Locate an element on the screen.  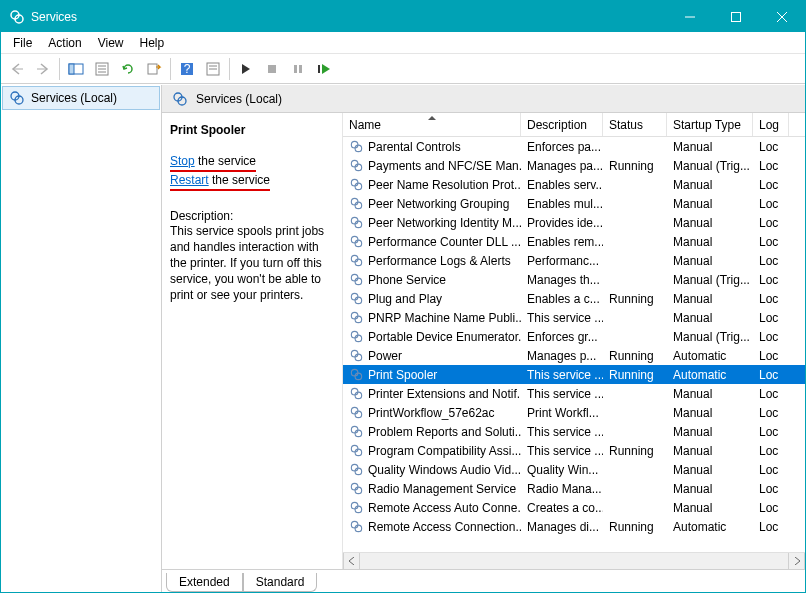
service-row: Payments and NFC/SE Man...Manages pa...R… is located at coordinates (574, 166).